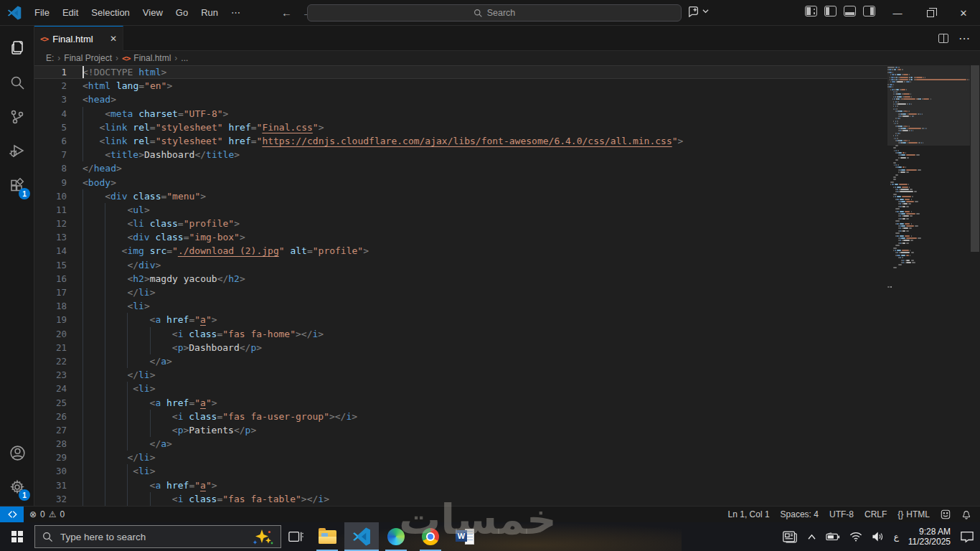  What do you see at coordinates (875, 514) in the screenshot?
I see `eol-status: CRLF` at bounding box center [875, 514].